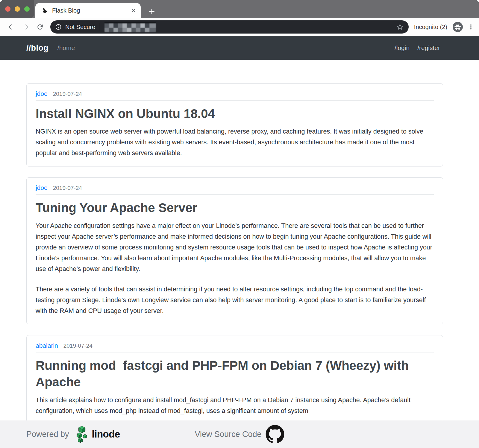 Image resolution: width=479 pixels, height=448 pixels. What do you see at coordinates (17, 9) in the screenshot?
I see `minimize-window-button` at bounding box center [17, 9].